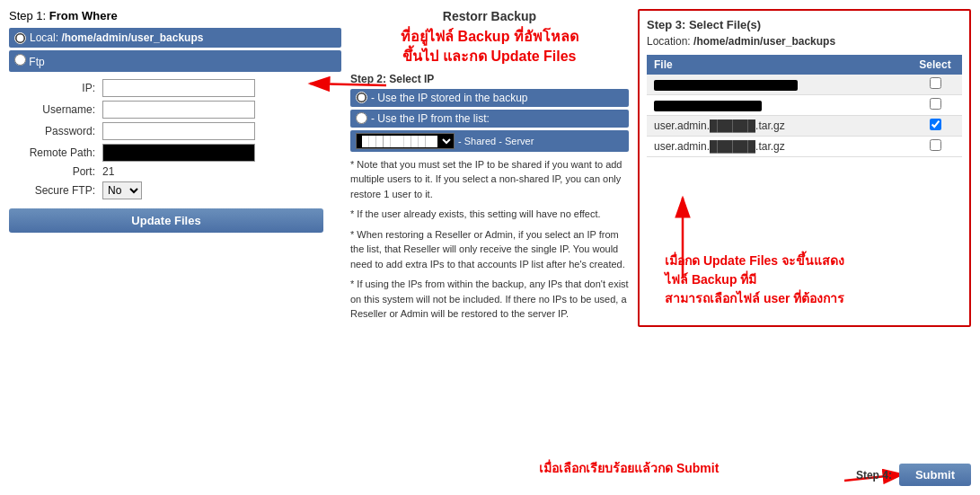 The image size is (980, 495). I want to click on local-radio, so click(20, 38).